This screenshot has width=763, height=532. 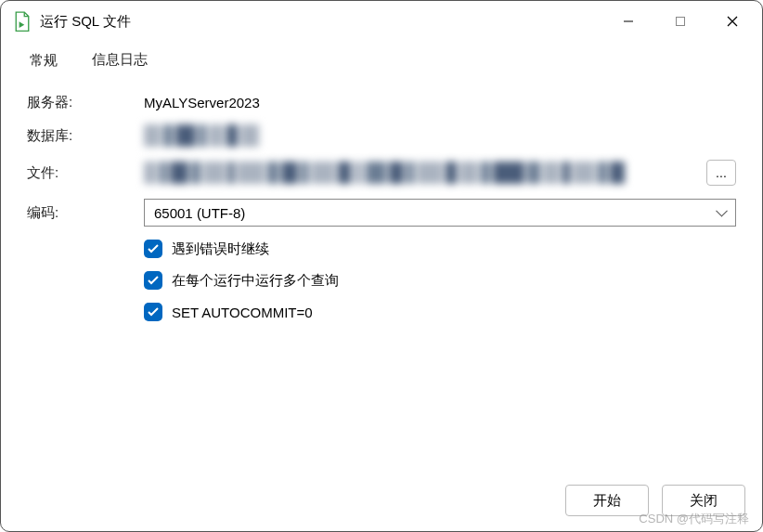 I want to click on checkbox-multiquery-row: 在每个运行中运行多个查询, so click(x=382, y=280).